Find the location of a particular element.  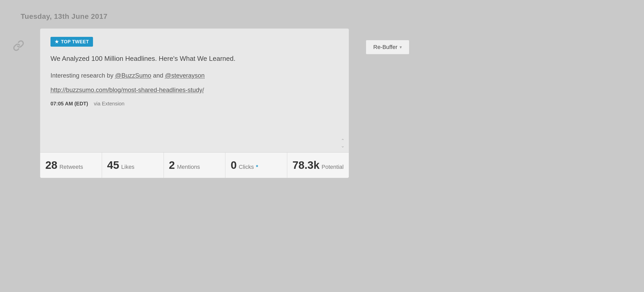

mention-buzzsumo: @BuzzSumo is located at coordinates (133, 75).